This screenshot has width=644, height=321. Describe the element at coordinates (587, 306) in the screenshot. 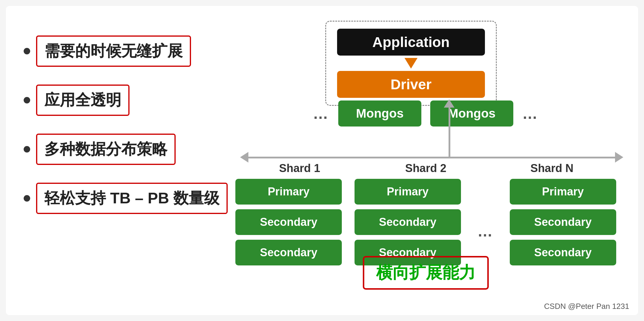

I see `watermark: CSDN @Peter Pan 1231` at that location.